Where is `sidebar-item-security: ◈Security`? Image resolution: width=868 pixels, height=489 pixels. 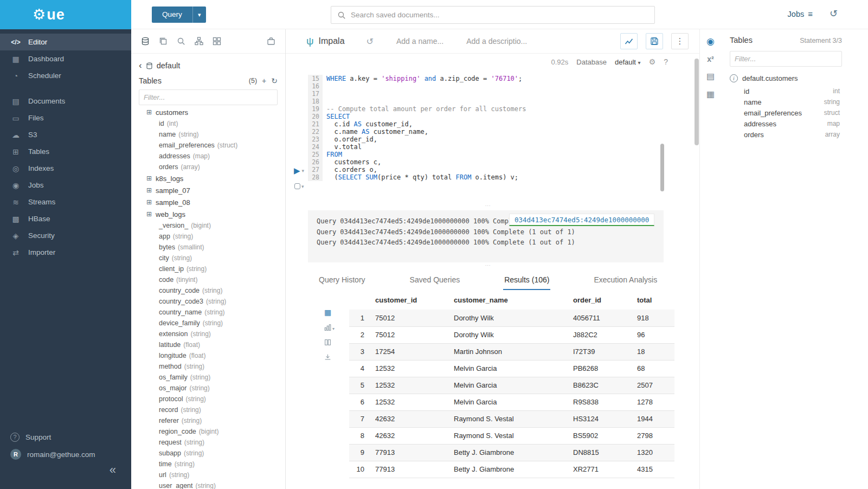 sidebar-item-security: ◈Security is located at coordinates (66, 235).